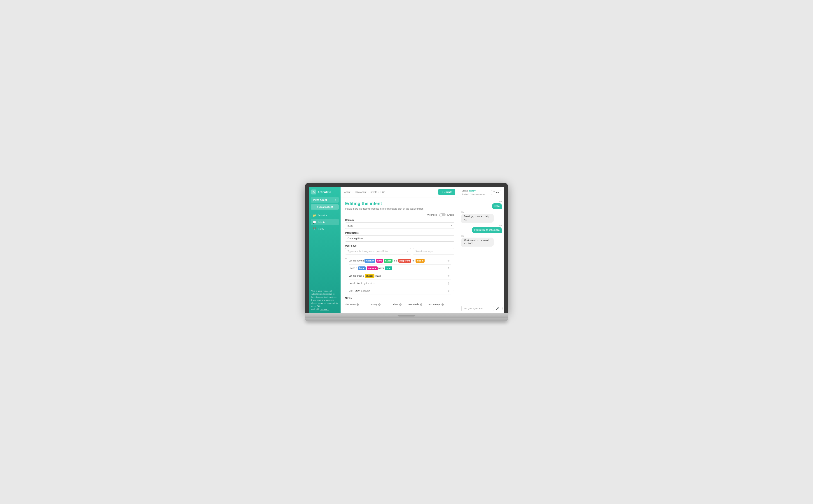 Image resolution: width=813 pixels, height=504 pixels. What do you see at coordinates (325, 300) in the screenshot?
I see `sidebar-footer: This is a pre-release of Articulate and …` at bounding box center [325, 300].